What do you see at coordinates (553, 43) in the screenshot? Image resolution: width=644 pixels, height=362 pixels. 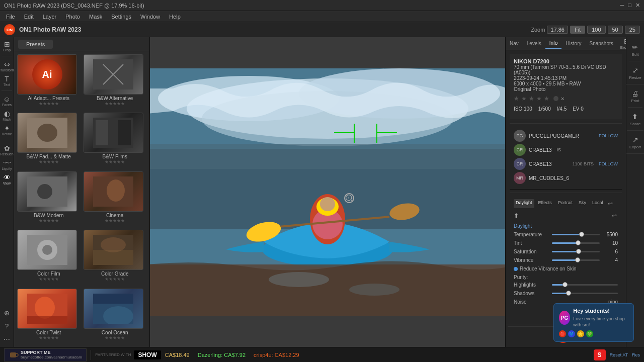 I see `tab-info: Info` at bounding box center [553, 43].